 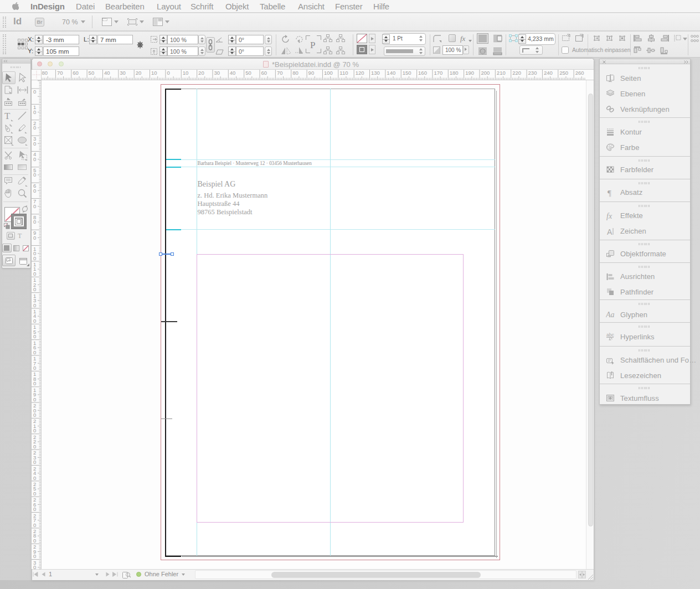 What do you see at coordinates (312, 45) in the screenshot?
I see `svg-text: P` at bounding box center [312, 45].